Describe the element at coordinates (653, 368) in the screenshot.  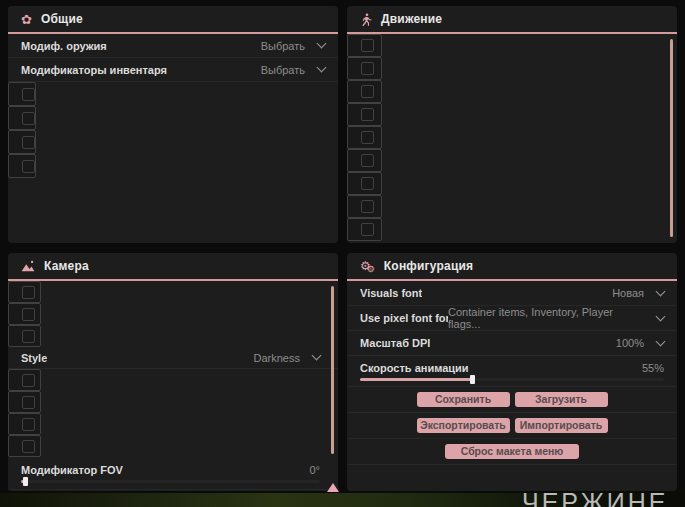
I see `slider-value: 55%` at that location.